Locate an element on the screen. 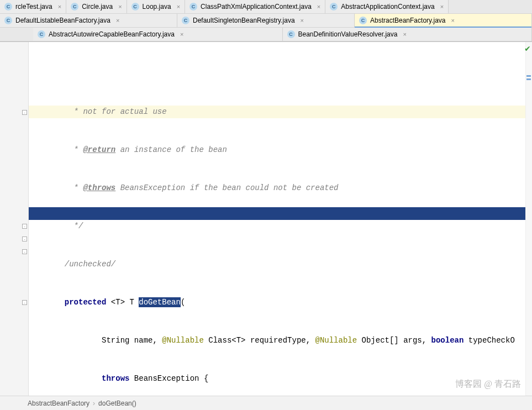  code-text is located at coordinates (83, 379).